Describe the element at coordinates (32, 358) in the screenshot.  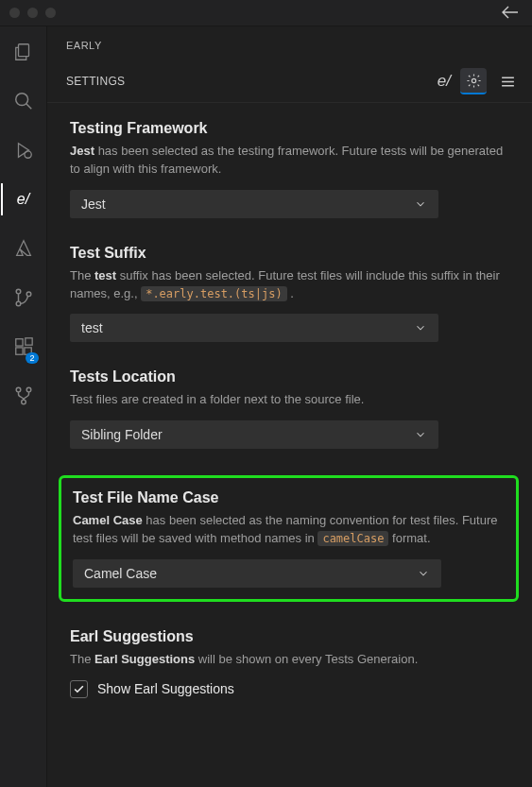
I see `extensions-badge: 2` at that location.